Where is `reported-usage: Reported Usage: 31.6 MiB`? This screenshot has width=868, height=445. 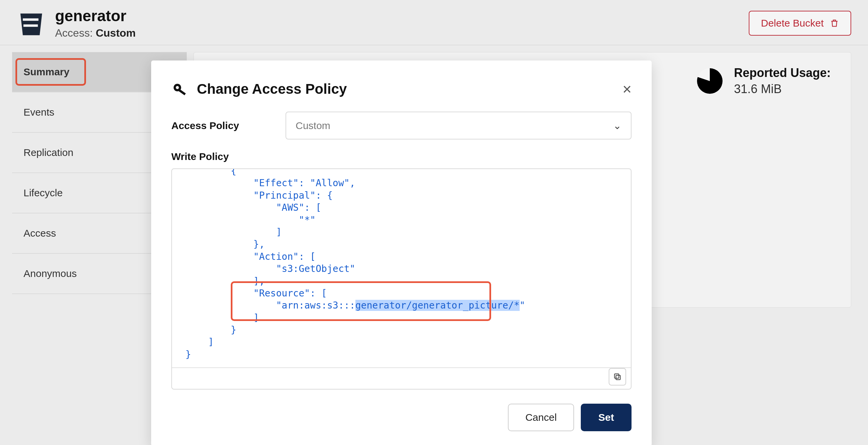 reported-usage: Reported Usage: 31.6 MiB is located at coordinates (764, 81).